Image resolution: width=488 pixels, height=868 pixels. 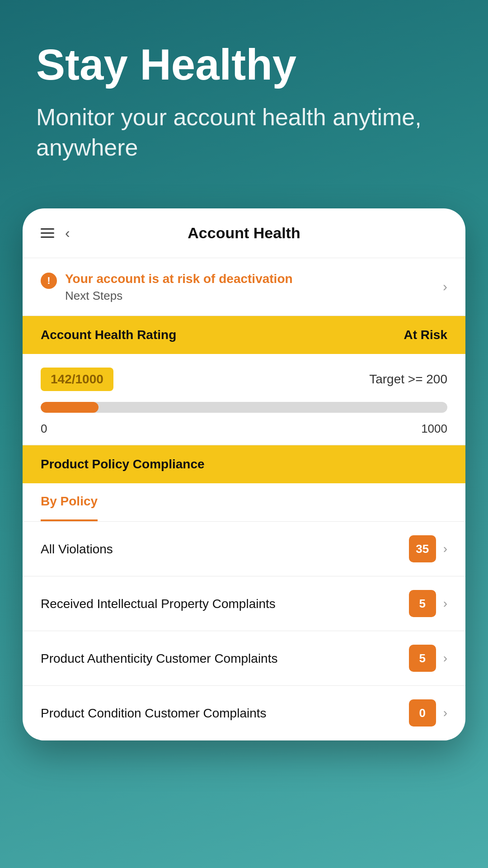 I want to click on score-max: 1000, so click(x=434, y=429).